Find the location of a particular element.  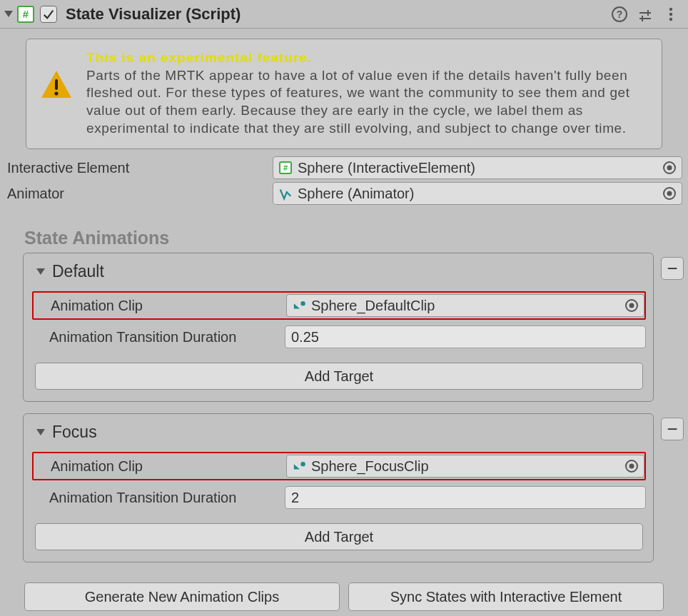

preset-icon is located at coordinates (645, 14).